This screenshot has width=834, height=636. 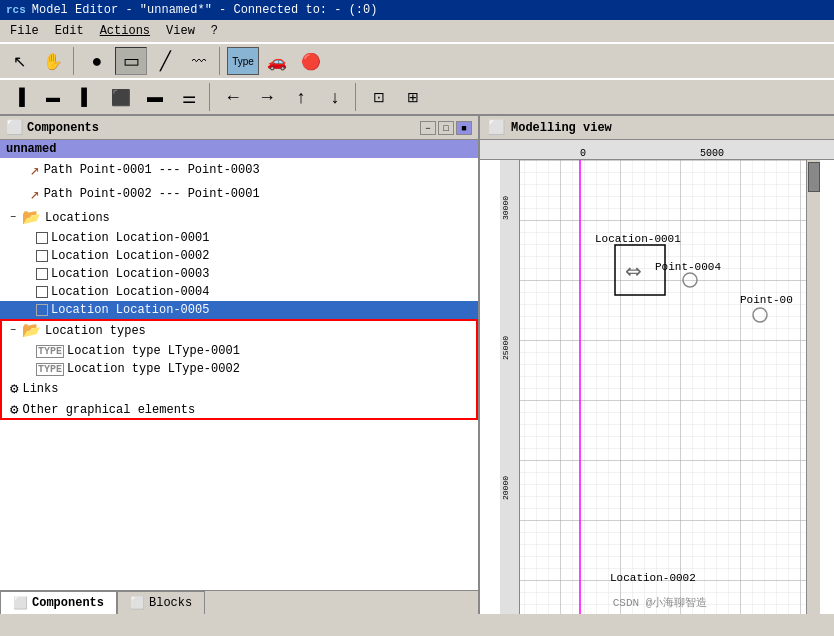 I want to click on circle-tool: ●, so click(x=97, y=61).